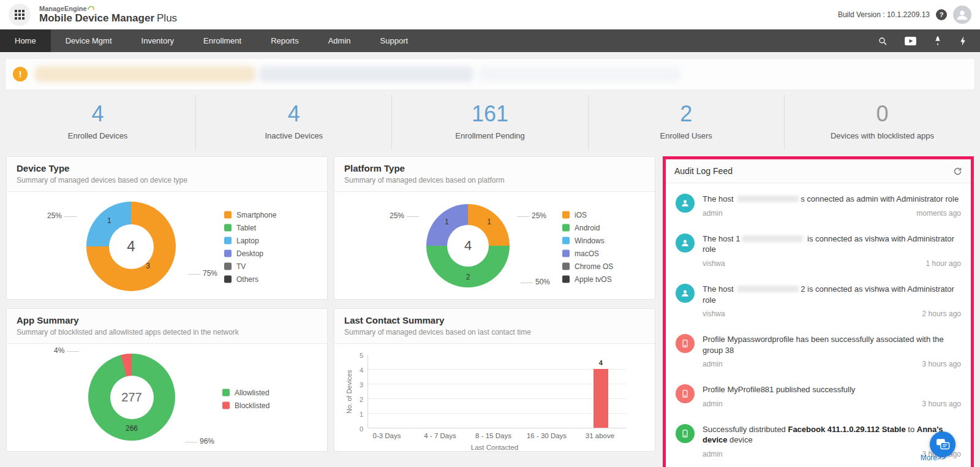 The width and height of the screenshot is (980, 467). What do you see at coordinates (497, 392) in the screenshot?
I see `plot-area: 4` at bounding box center [497, 392].